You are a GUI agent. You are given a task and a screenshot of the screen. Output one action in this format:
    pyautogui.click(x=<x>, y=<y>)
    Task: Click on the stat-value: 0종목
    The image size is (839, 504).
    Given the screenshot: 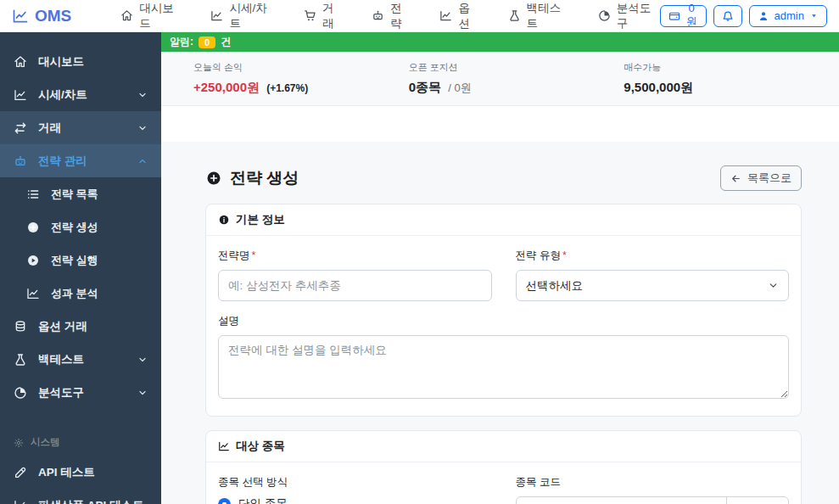 What is the action you would take?
    pyautogui.click(x=425, y=87)
    